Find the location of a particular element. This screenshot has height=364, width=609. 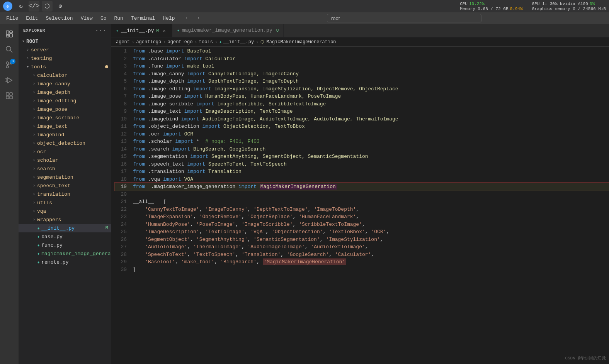

tree-root: ▾ ROOT is located at coordinates (65, 41).